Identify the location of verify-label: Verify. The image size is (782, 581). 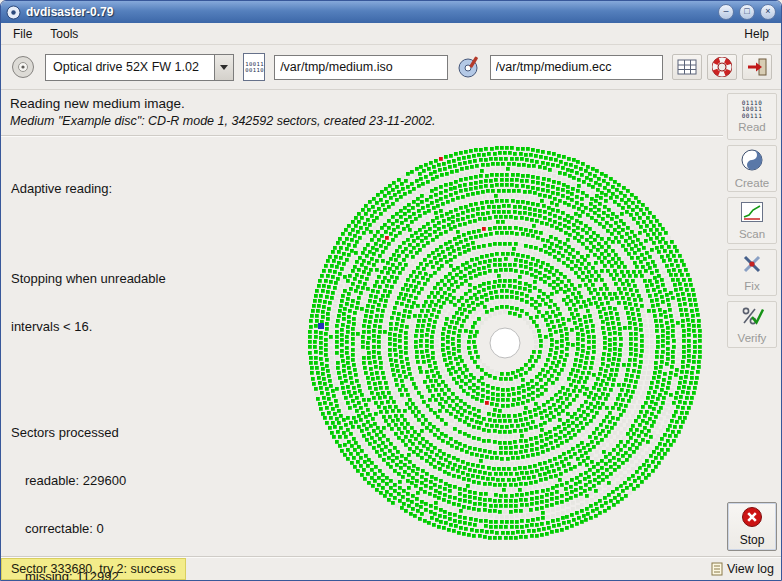
(752, 338).